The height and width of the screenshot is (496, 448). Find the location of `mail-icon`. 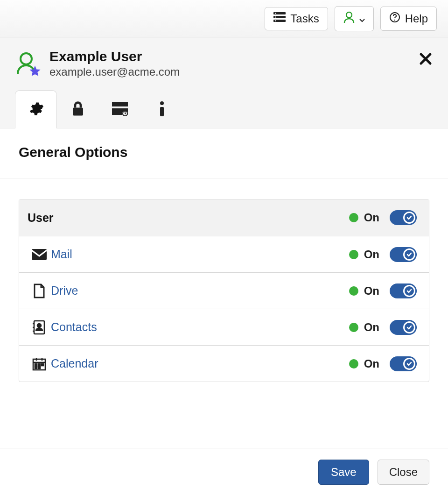

mail-icon is located at coordinates (39, 255).